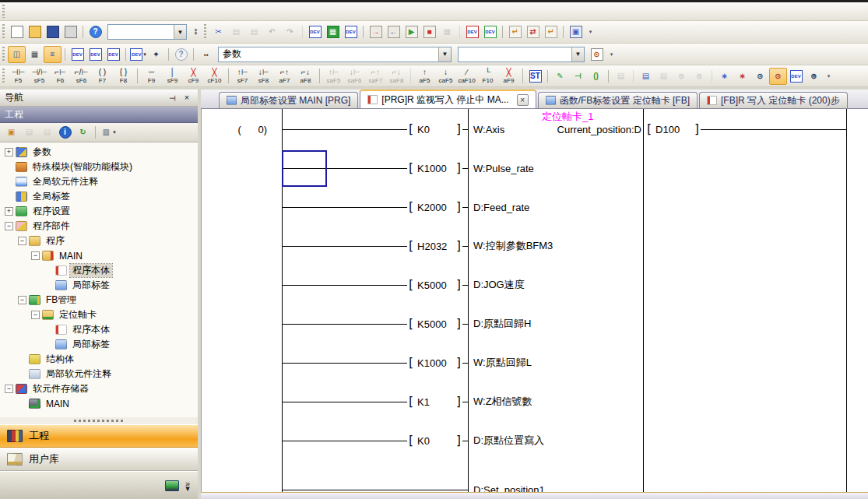  Describe the element at coordinates (147, 32) in the screenshot. I see `project-combo: ▼` at that location.